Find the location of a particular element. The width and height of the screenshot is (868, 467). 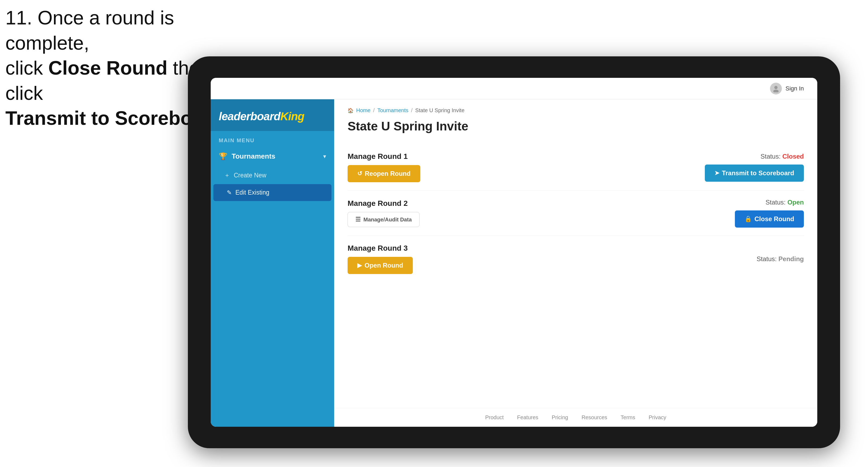

breadcrumb-sep-1: / is located at coordinates (374, 111).